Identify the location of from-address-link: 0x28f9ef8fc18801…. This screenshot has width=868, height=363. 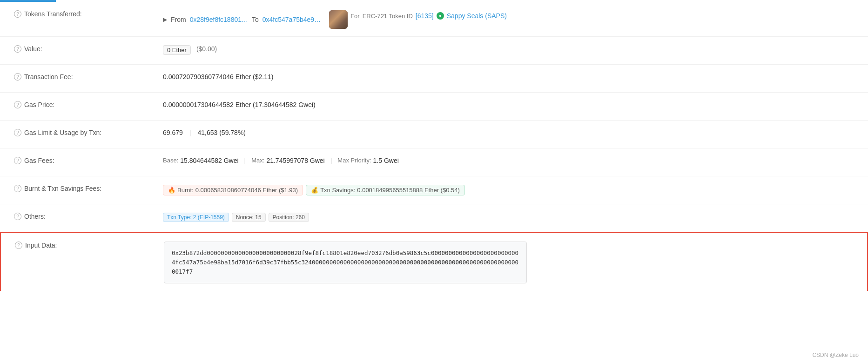
(219, 20).